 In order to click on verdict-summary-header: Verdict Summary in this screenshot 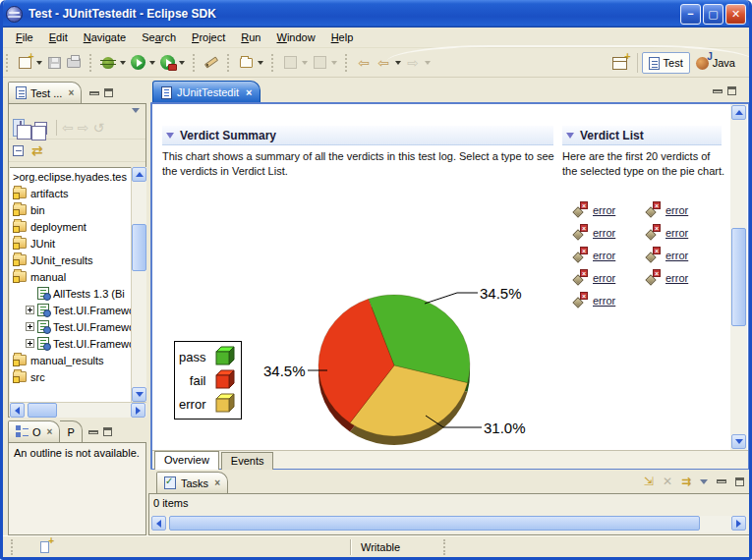, I will do `click(358, 136)`.